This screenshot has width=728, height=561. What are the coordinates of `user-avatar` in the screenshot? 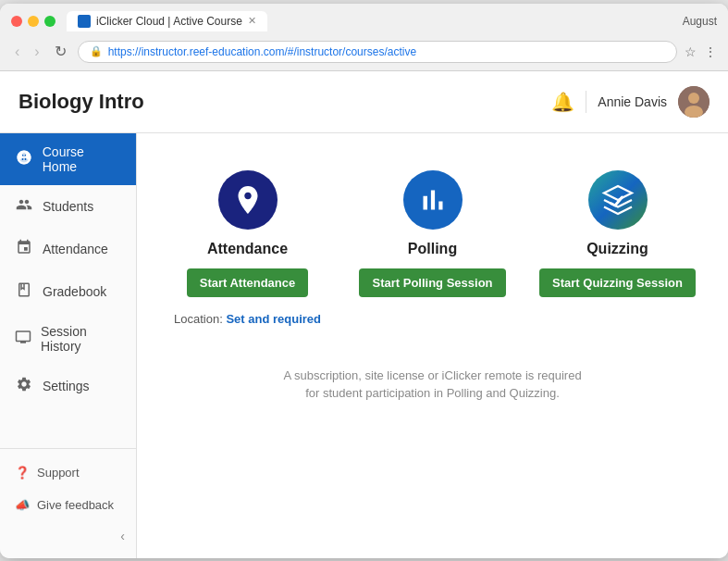 It's located at (694, 102).